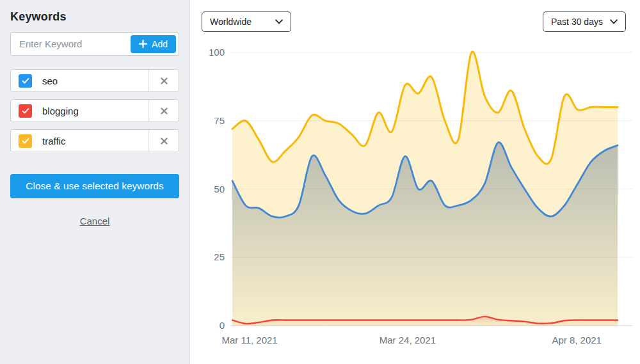  Describe the element at coordinates (577, 340) in the screenshot. I see `x-tick-label: Apr 8, 2021` at that location.